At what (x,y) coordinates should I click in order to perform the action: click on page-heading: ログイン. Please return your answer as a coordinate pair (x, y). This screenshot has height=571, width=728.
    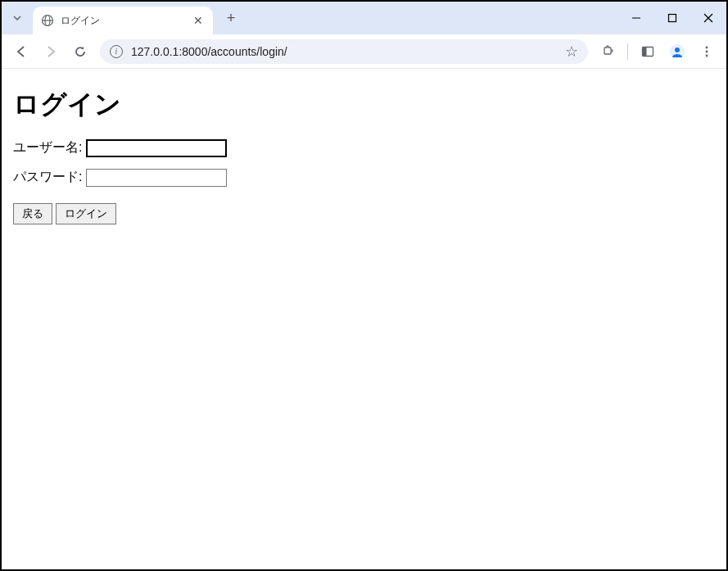
    Looking at the image, I should click on (364, 105).